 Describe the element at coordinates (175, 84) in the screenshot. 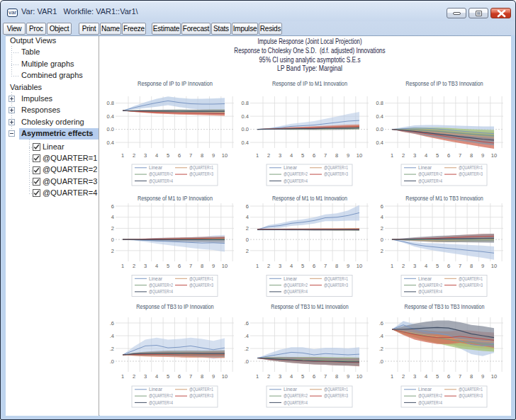

I see `svg-text:Response of IP to IP Innovatio: Response of IP to IP Innovation` at that location.